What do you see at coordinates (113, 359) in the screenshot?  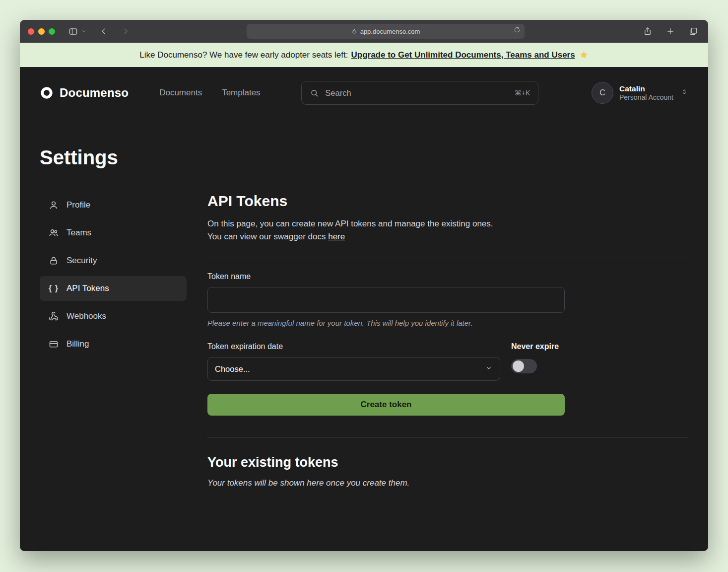 I see `settings-sidebar: Profile Teams Security { } API Token` at bounding box center [113, 359].